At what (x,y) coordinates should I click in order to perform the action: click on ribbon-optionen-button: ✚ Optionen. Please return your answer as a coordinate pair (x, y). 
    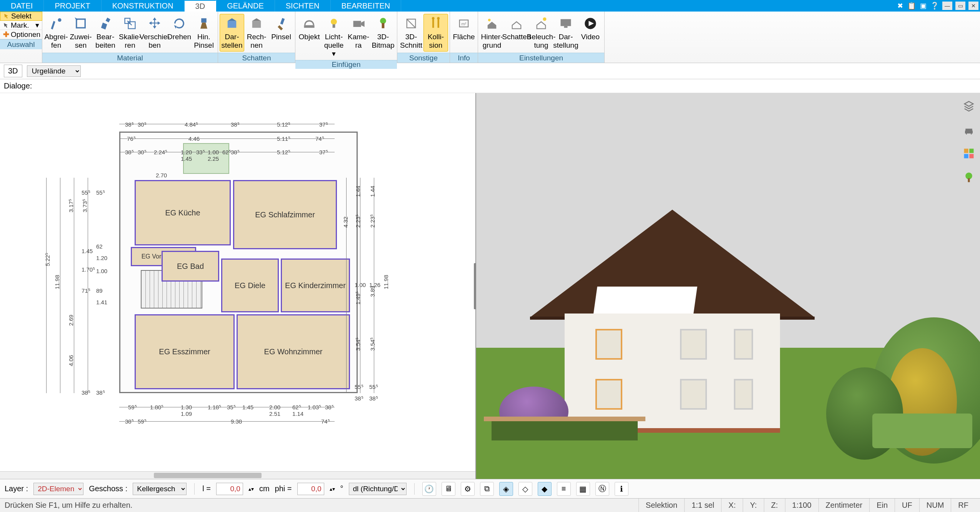
    Looking at the image, I should click on (21, 35).